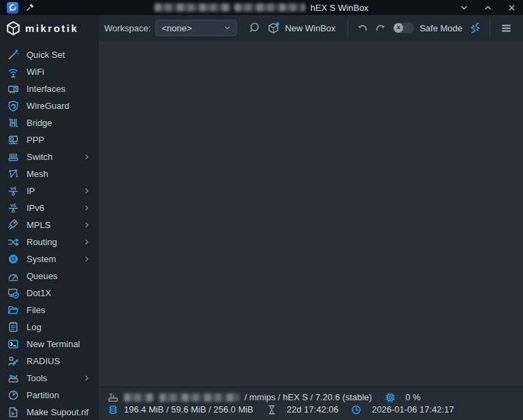 The width and height of the screenshot is (523, 420). What do you see at coordinates (511, 7) in the screenshot?
I see `close-button` at bounding box center [511, 7].